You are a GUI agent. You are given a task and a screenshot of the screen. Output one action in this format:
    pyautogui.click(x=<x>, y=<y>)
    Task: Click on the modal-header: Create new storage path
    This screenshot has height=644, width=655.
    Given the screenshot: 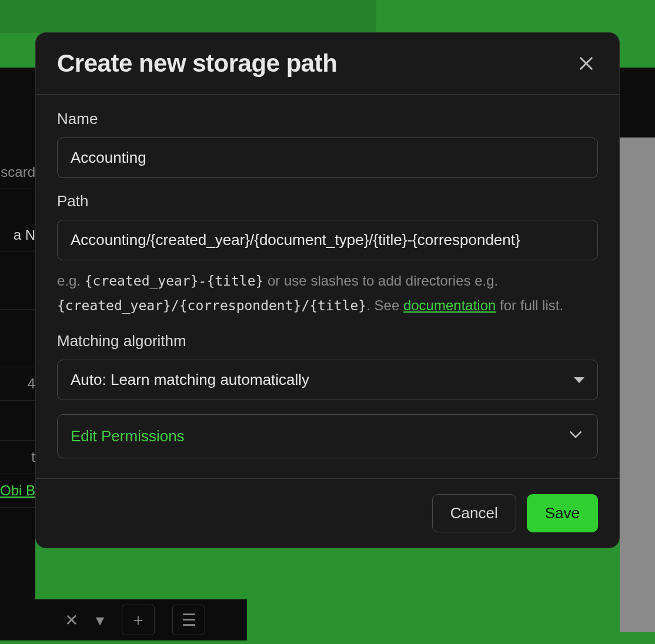 What is the action you would take?
    pyautogui.click(x=328, y=63)
    